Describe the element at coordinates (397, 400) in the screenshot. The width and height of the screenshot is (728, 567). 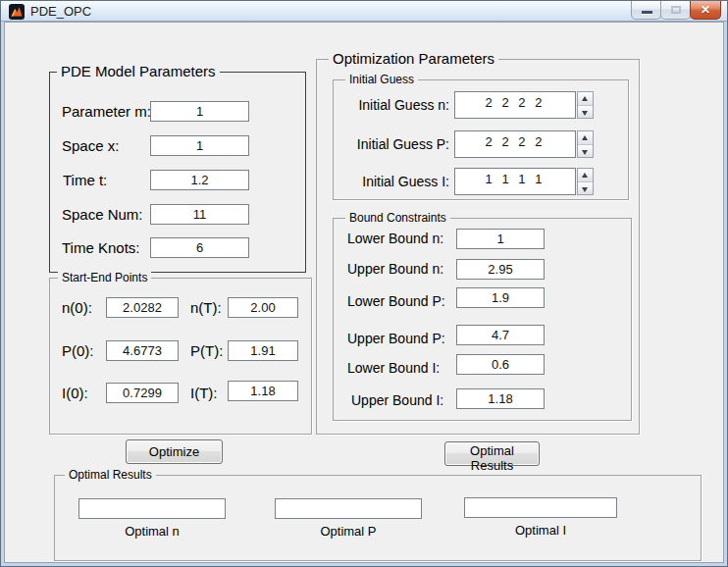
I see `upper-bound-i-label: Upper Bound I:` at that location.